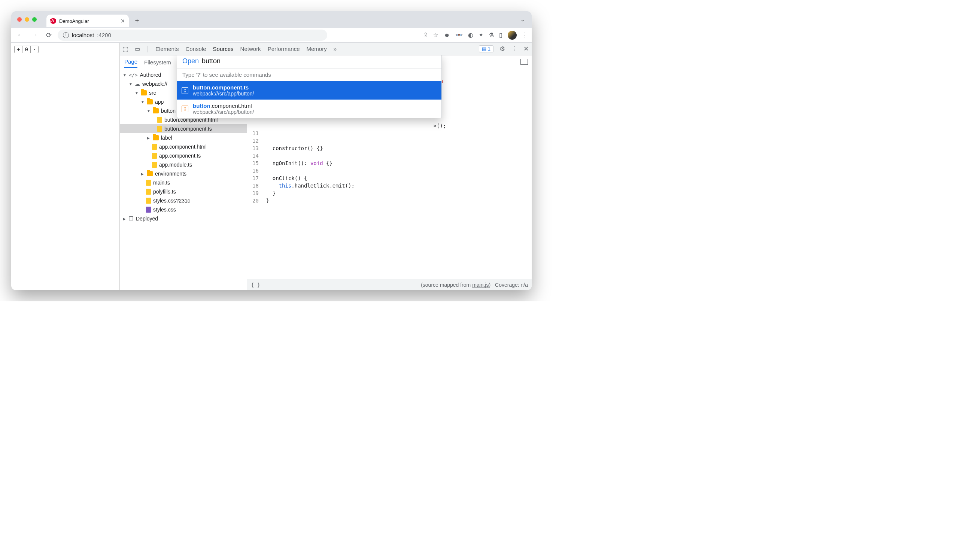  Describe the element at coordinates (271, 19) in the screenshot. I see `tab-strip: DemoAngular ✕ ＋ ⌄` at that location.